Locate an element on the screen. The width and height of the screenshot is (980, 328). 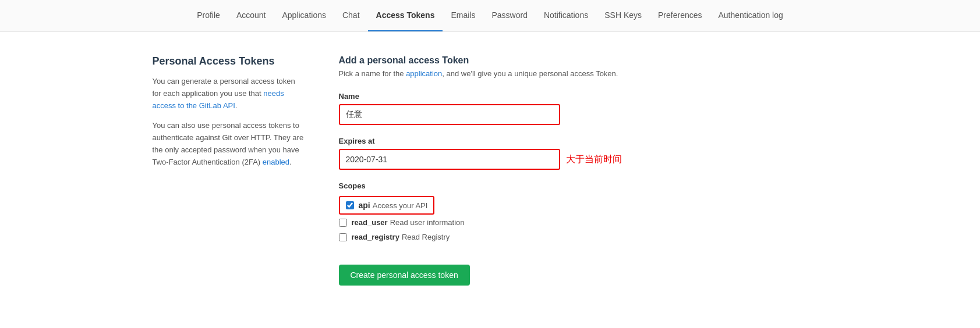
expires-hint: 大于当前时间 is located at coordinates (594, 159).